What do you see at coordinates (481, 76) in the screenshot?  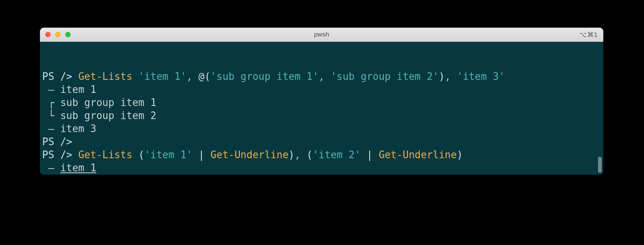 I see `terminal-text-segment: 'item 3'` at bounding box center [481, 76].